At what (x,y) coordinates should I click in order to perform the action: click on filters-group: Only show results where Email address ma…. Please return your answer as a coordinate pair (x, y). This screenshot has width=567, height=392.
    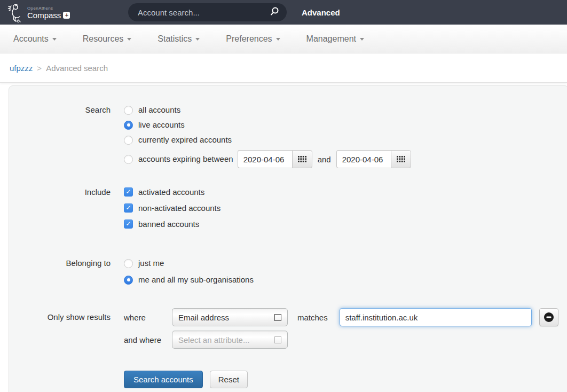
    Looking at the image, I should click on (294, 331).